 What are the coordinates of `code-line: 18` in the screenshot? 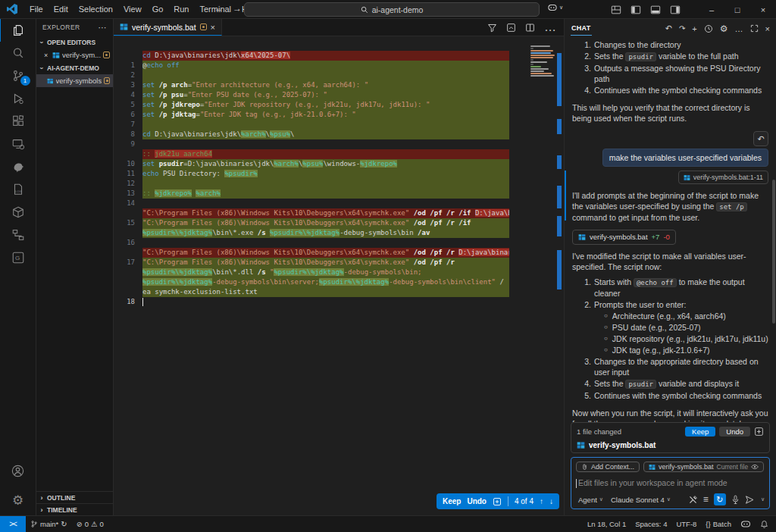 It's located at (339, 302).